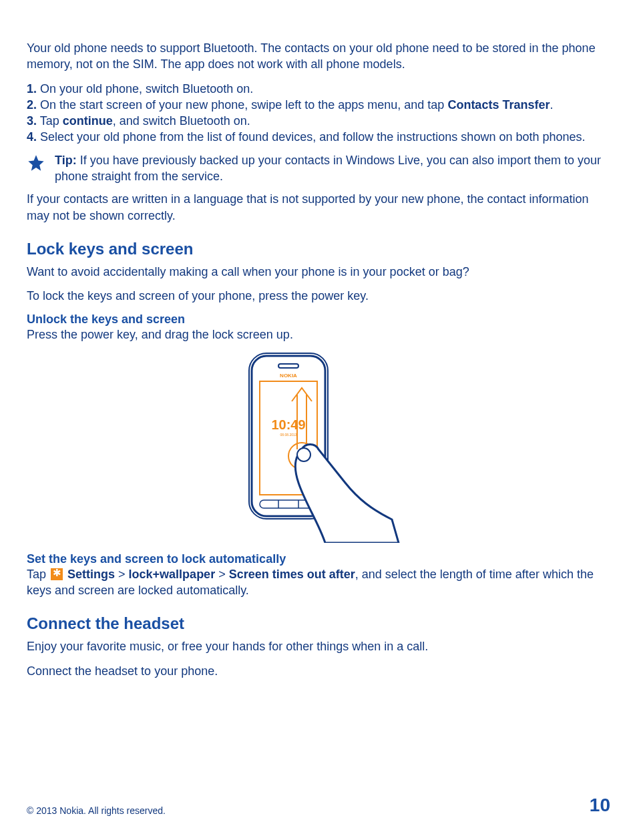 Image resolution: width=637 pixels, height=840 pixels. What do you see at coordinates (552, 105) in the screenshot?
I see `step-text-post: .` at bounding box center [552, 105].